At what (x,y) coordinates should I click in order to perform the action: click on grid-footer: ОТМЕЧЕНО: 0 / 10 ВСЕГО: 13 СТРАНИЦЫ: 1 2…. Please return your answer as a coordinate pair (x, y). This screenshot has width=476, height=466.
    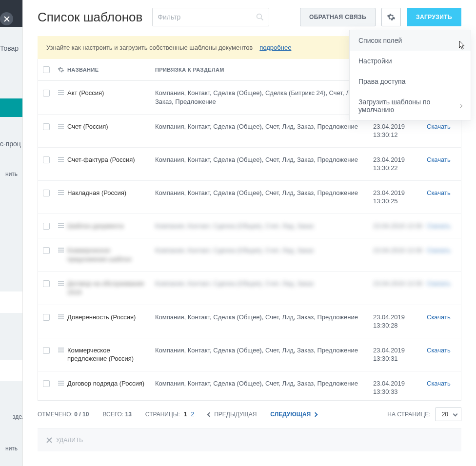
    Looking at the image, I should click on (250, 414).